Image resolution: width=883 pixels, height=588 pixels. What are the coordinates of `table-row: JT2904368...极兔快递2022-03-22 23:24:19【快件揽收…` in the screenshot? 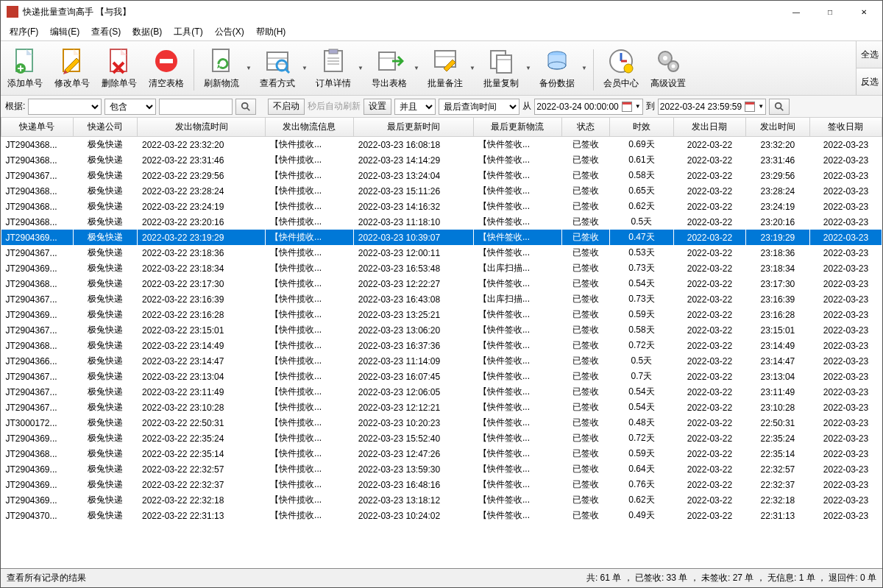 It's located at (442, 206).